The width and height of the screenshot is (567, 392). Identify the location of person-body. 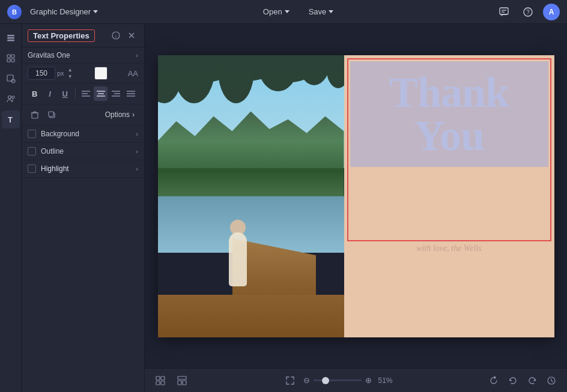
(238, 259).